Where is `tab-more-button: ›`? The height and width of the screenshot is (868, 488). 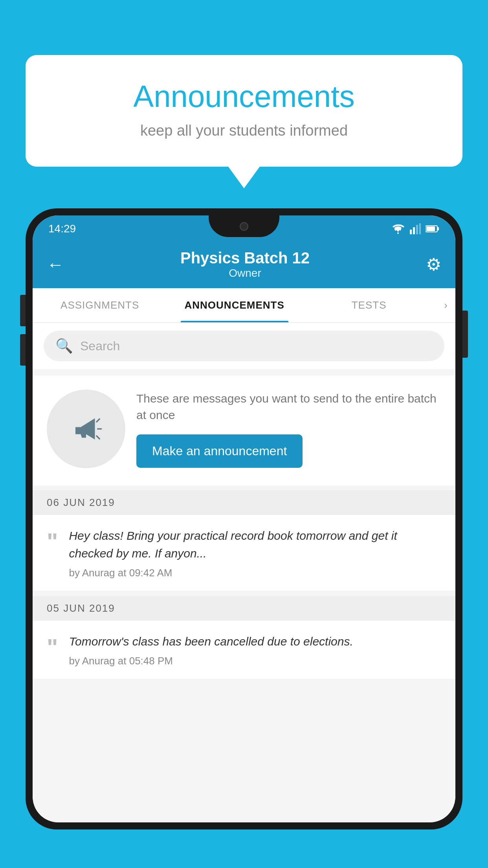
tab-more-button: › is located at coordinates (446, 305).